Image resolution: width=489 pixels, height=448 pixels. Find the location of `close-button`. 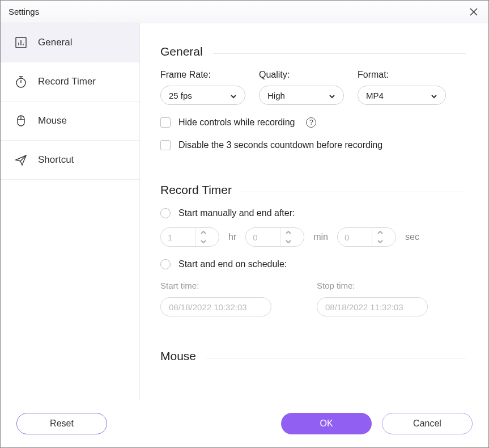

close-button is located at coordinates (474, 12).